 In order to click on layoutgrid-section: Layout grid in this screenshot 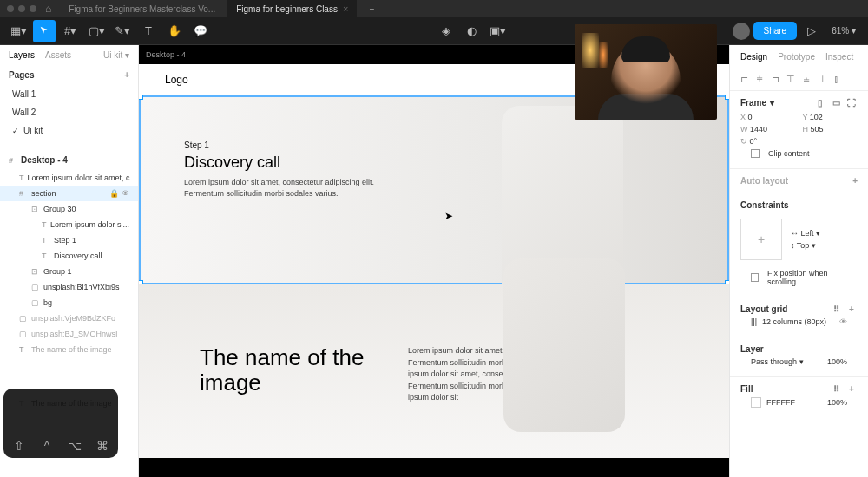, I will do `click(764, 309)`.